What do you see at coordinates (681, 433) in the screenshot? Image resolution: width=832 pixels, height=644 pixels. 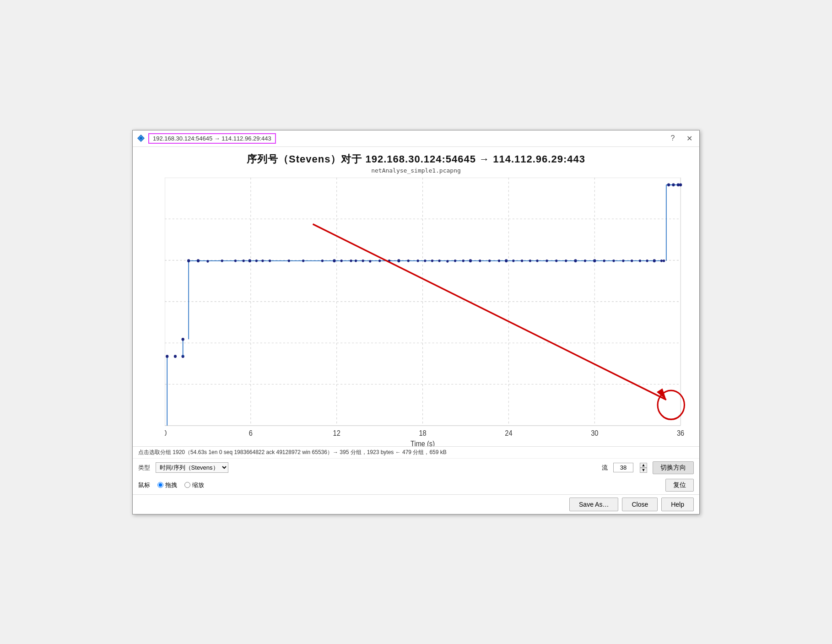 I see `svg-text: 36` at bounding box center [681, 433].